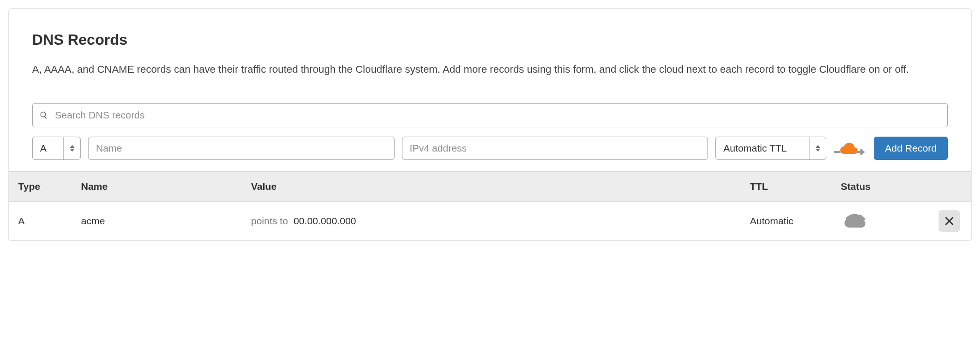 This screenshot has height=360, width=980. I want to click on table-header: Type Name Value TTL Status, so click(490, 187).